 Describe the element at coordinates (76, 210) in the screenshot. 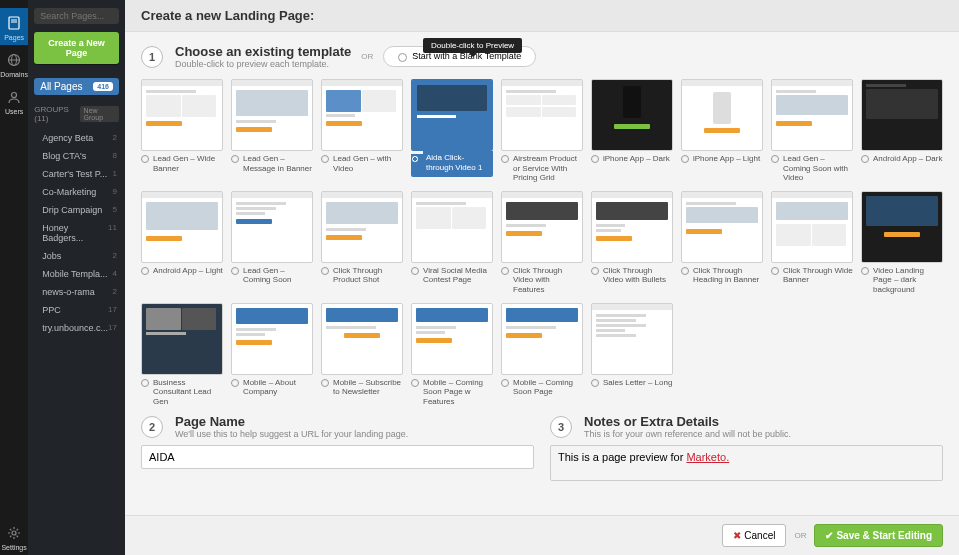

I see `sidebar-group-item: Drip Campaign5` at that location.